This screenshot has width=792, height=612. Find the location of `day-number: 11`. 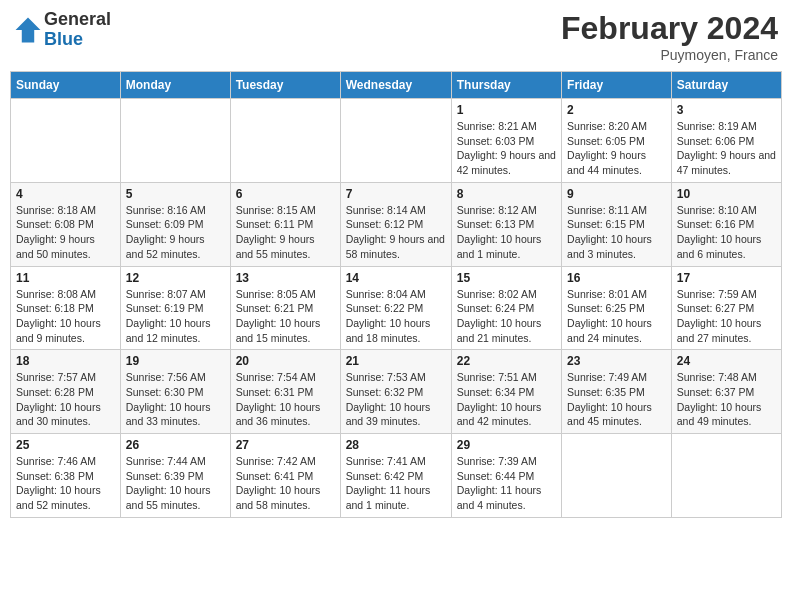

day-number: 11 is located at coordinates (66, 278).